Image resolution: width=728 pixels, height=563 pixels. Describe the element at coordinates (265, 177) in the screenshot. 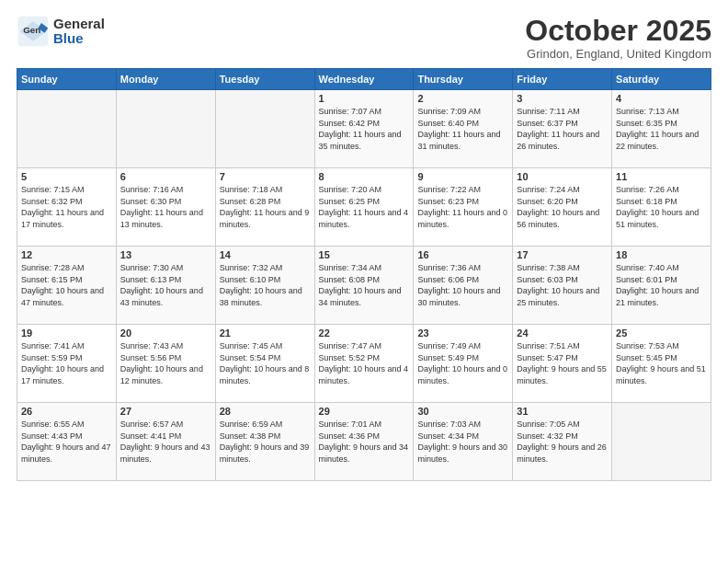

I see `day-number: 7` at that location.